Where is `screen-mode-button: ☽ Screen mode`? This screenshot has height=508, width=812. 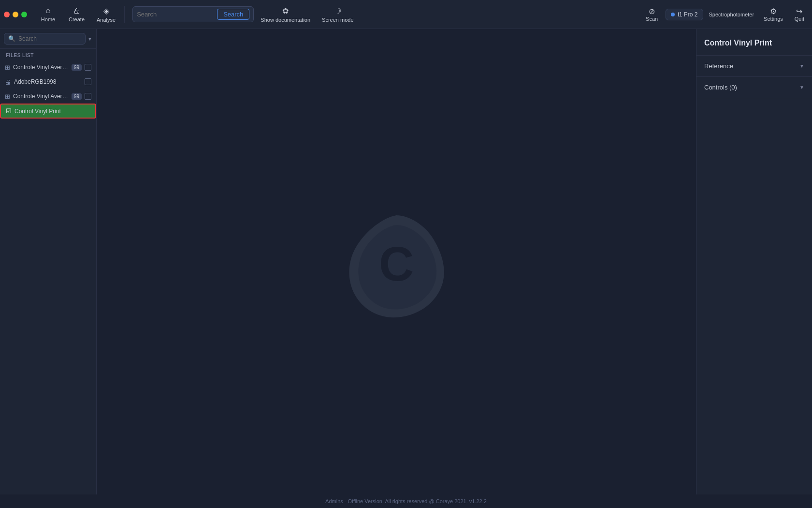 screen-mode-button: ☽ Screen mode is located at coordinates (337, 15).